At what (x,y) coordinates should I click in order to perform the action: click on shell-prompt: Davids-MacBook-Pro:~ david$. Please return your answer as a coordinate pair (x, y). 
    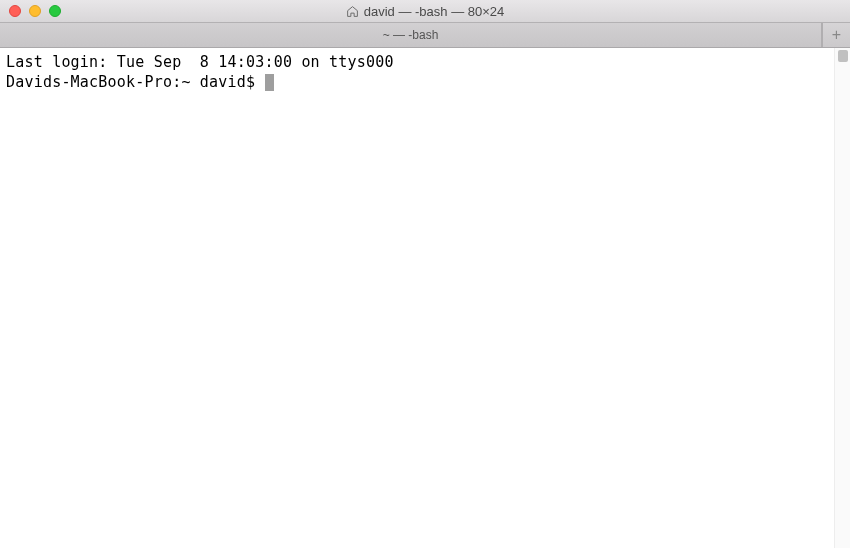
    Looking at the image, I should click on (135, 82).